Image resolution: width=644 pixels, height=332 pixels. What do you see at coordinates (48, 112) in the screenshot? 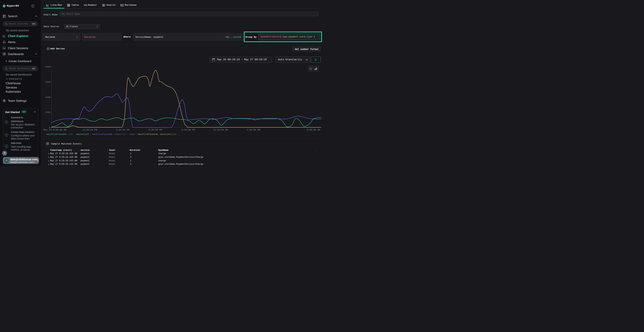
I see `svg-text: 150M` at bounding box center [48, 112].